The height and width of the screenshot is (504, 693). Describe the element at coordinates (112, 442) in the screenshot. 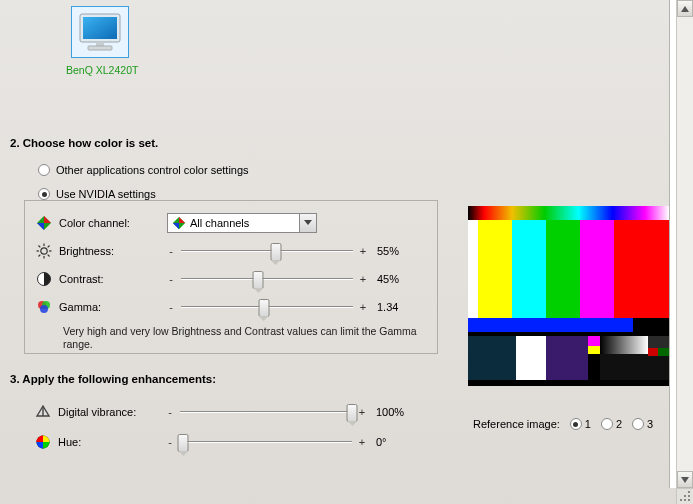

I see `hue-label: Hue:` at that location.